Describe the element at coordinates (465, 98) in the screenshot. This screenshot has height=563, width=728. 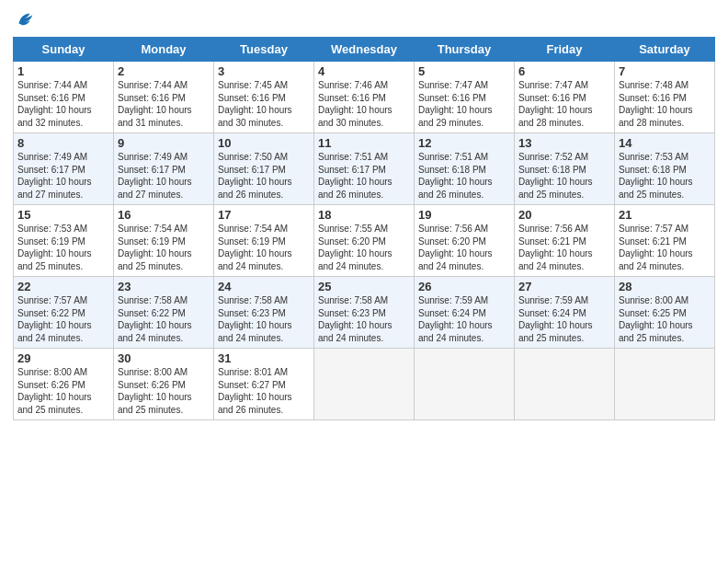
I see `calendar-day-5: 5Sunrise: 7:47 AM Sunset: 6:16 PM Daylig…` at that location.